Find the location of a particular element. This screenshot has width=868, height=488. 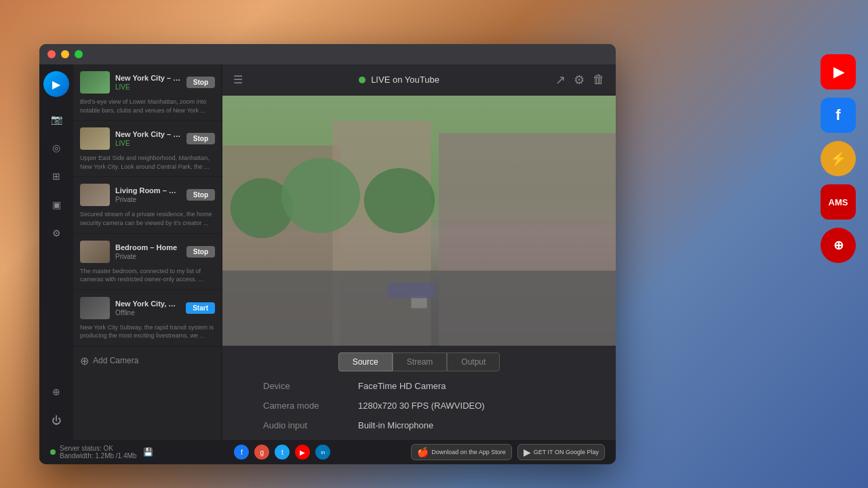

menu-icon: ☰ is located at coordinates (238, 80).